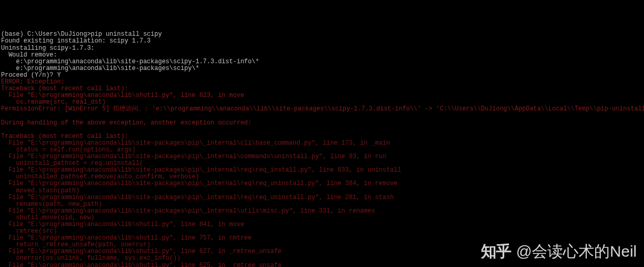  I want to click on terminal-line: PermissionError: [WinError 5] 拒绝访问。: 'e:…, so click(322, 109).